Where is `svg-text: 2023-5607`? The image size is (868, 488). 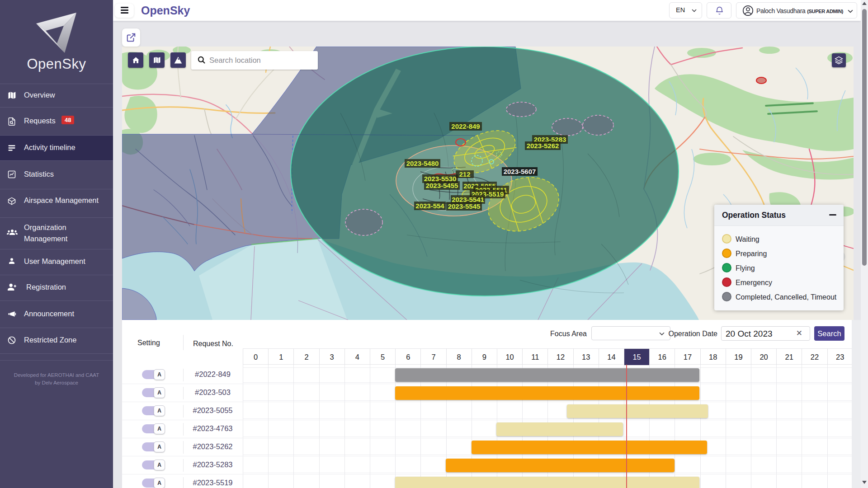 svg-text: 2023-5607 is located at coordinates (520, 172).